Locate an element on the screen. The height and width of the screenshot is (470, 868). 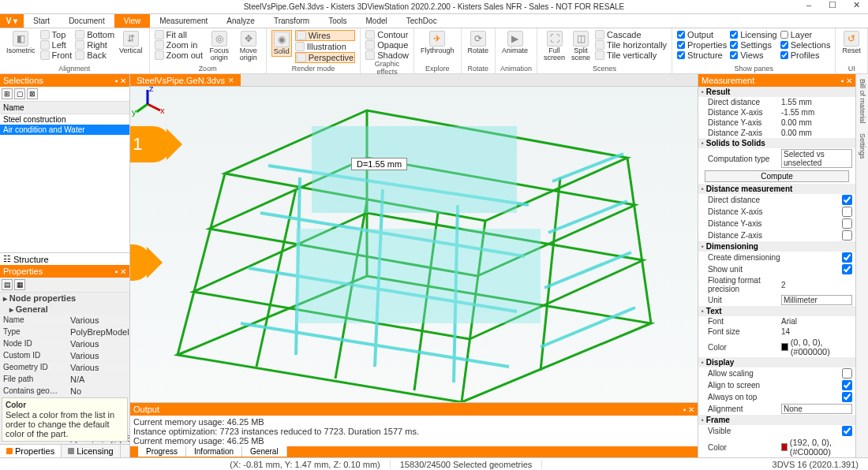
property-row: TypePolyBrepModel is located at coordinates (65, 333).